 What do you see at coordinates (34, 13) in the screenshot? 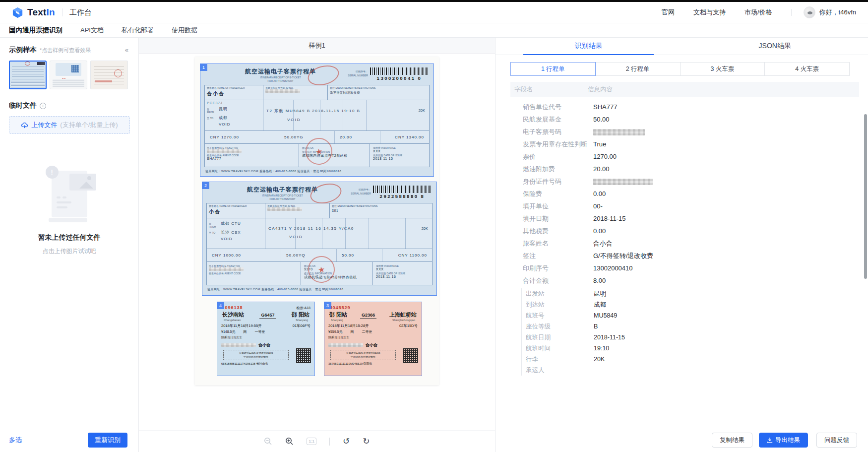
I see `textin-logo: TextIn` at bounding box center [34, 13].